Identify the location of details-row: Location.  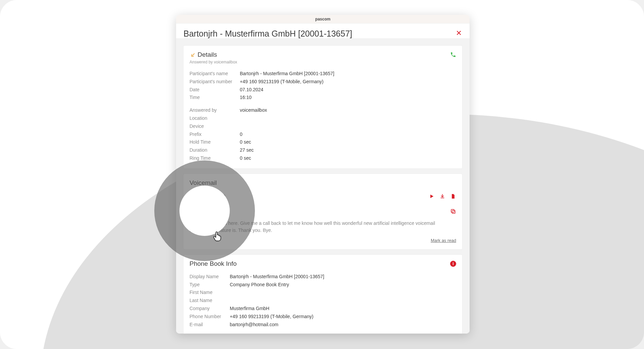
(323, 118).